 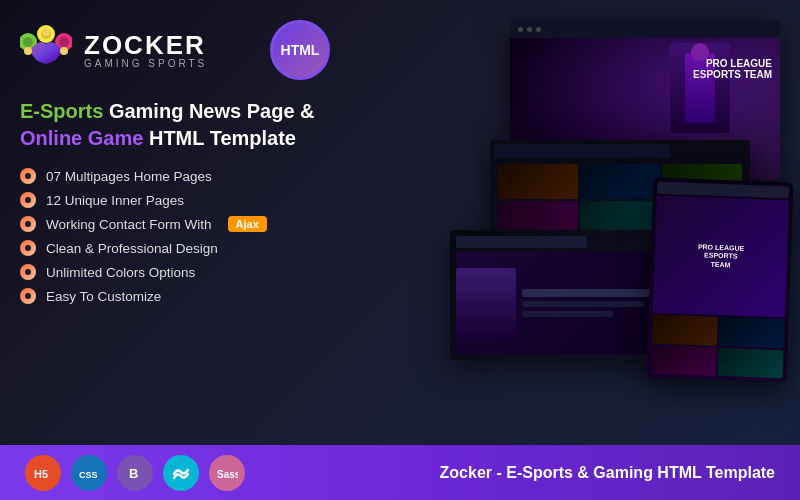 What do you see at coordinates (135, 473) in the screenshot?
I see `tech-icons: H5 CSS B` at bounding box center [135, 473].